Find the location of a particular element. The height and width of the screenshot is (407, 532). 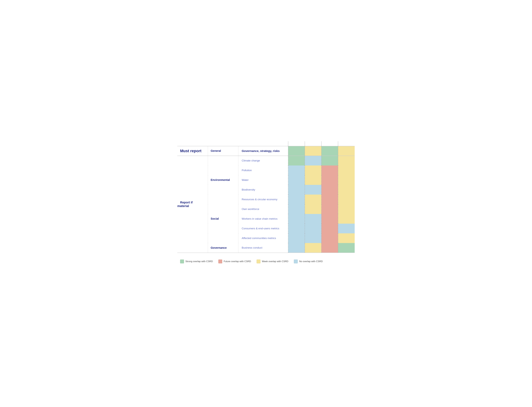

topic-cell: Resources & circular economy is located at coordinates (263, 199).